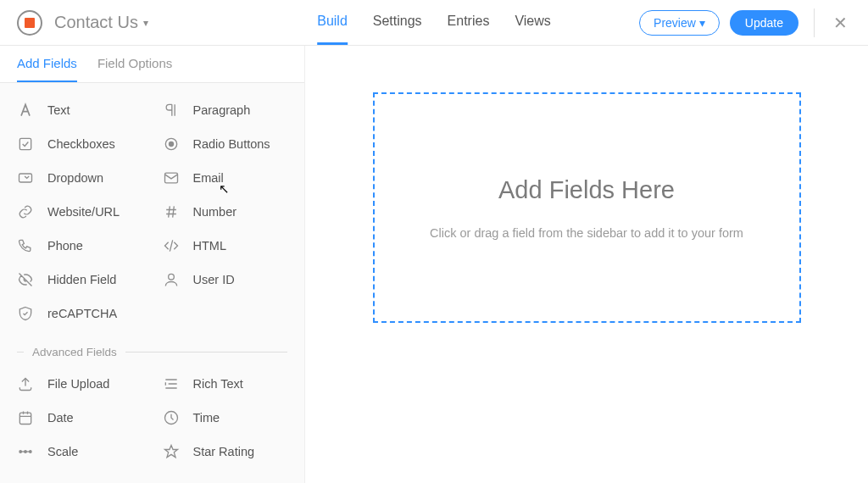 Image resolution: width=868 pixels, height=483 pixels. What do you see at coordinates (171, 384) in the screenshot?
I see `richtext-icon` at bounding box center [171, 384].